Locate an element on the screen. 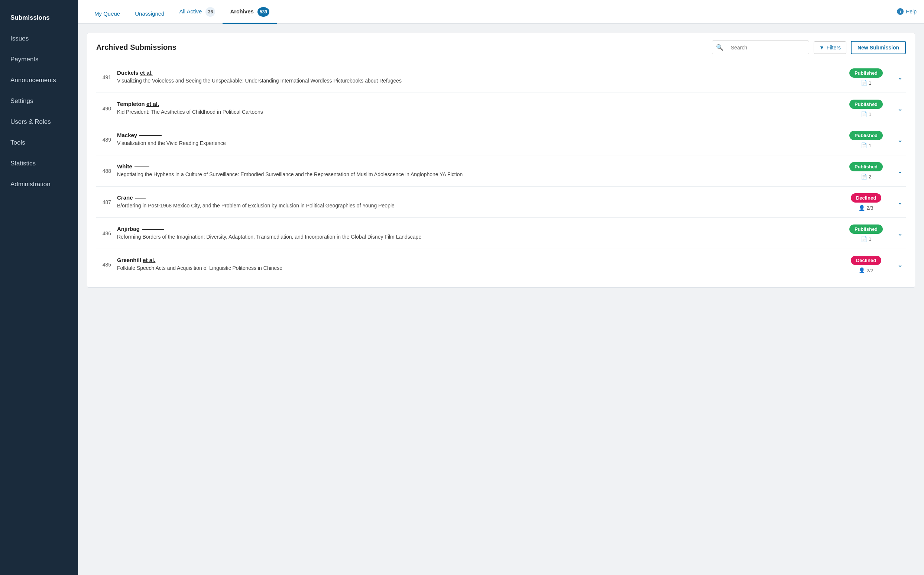 This screenshot has height=575, width=924. submission-content: Greenhill et al.Folktale Speech Acts and… is located at coordinates (477, 264).